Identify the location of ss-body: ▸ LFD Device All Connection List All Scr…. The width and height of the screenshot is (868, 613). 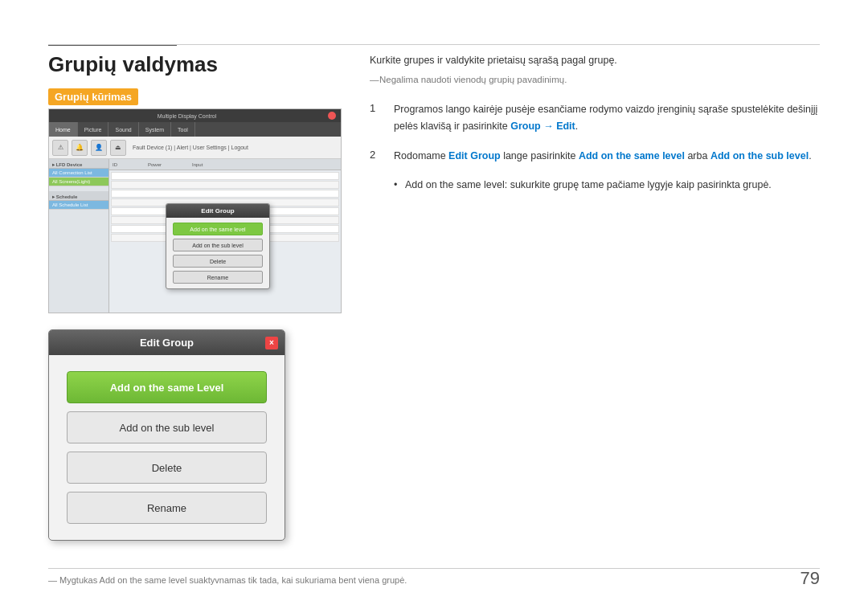
(194, 236).